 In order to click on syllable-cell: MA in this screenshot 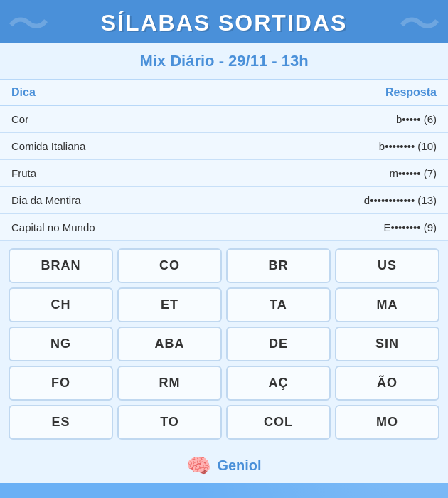, I will do `click(387, 304)`.